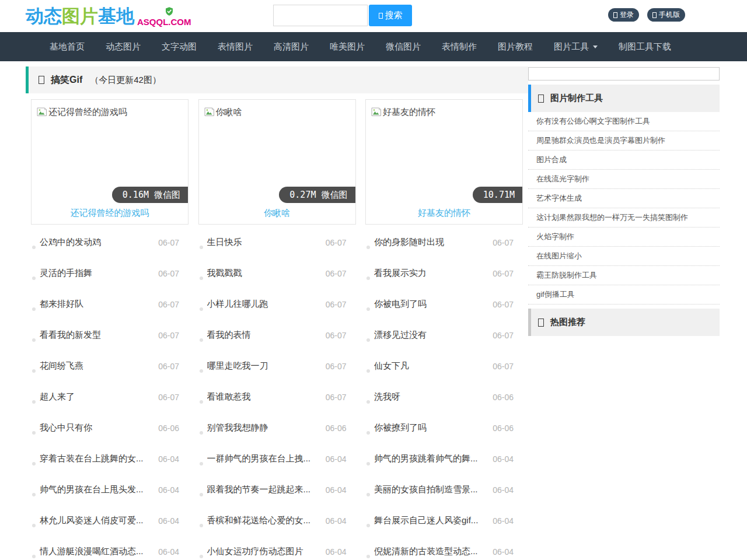 Image resolution: width=747 pixels, height=560 pixels. I want to click on nav-item: 唯美图片, so click(347, 47).